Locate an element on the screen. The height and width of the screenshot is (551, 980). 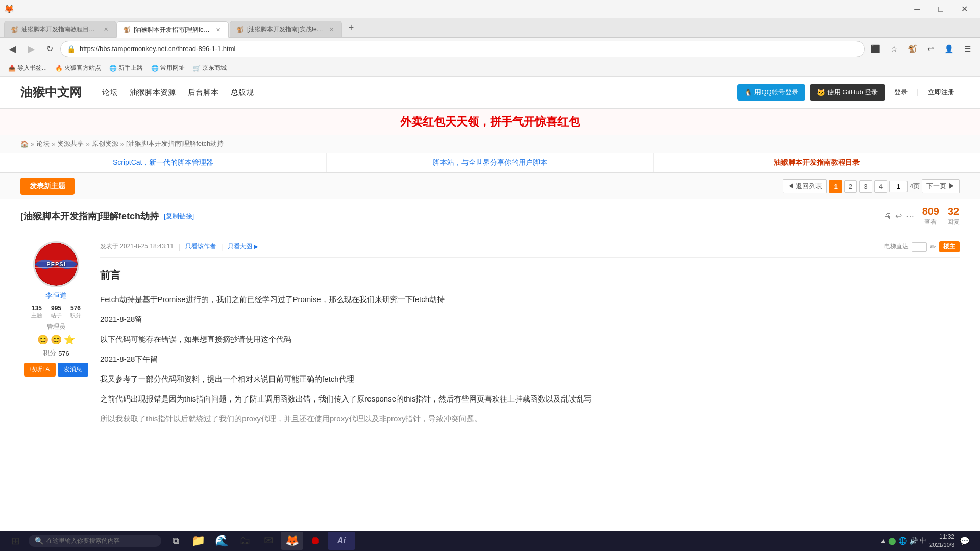
posts-value: 995 is located at coordinates (56, 308).